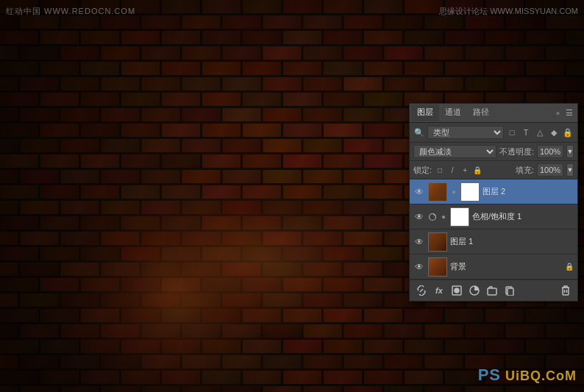 This screenshot has height=392, width=584. What do you see at coordinates (558, 113) in the screenshot?
I see `panel-collapse-button: «` at bounding box center [558, 113].